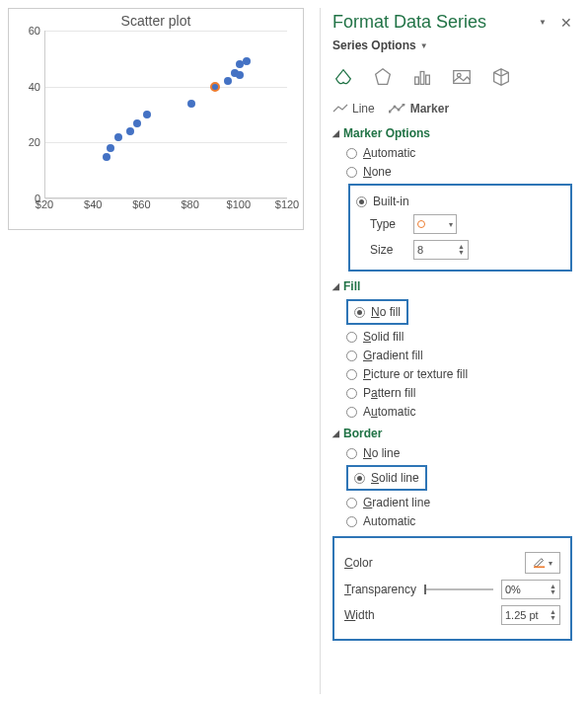  I want to click on panel-title: Format Data Series, so click(409, 22).